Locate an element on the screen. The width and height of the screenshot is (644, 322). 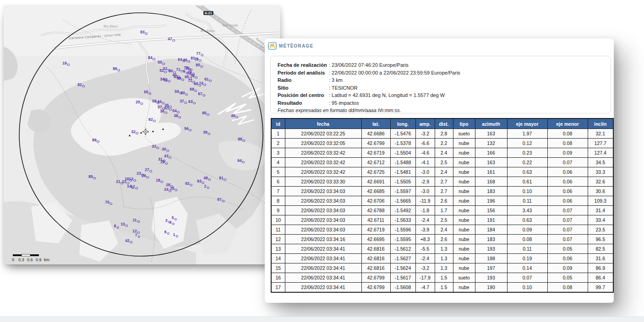
strike-marker-90: 90 is located at coordinates (184, 93).